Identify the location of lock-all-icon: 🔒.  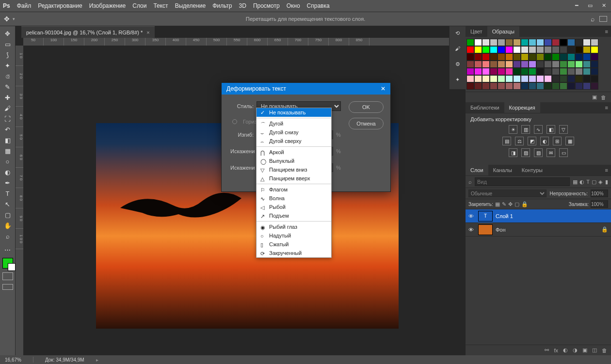
(525, 205).